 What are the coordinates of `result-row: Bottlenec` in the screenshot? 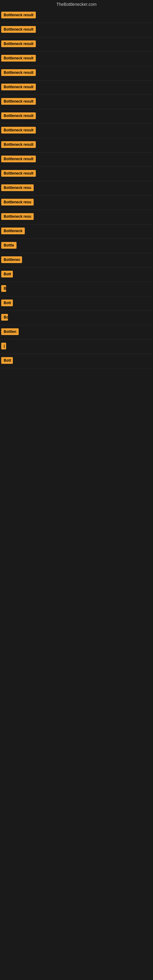 It's located at (76, 261).